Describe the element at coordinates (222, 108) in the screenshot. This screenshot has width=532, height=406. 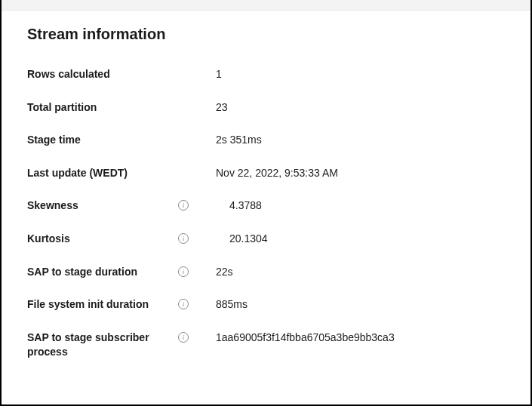
I see `value-total-partition: 23` at that location.